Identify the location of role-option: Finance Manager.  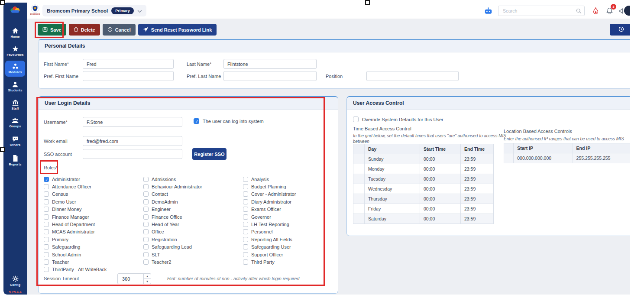
(75, 217).